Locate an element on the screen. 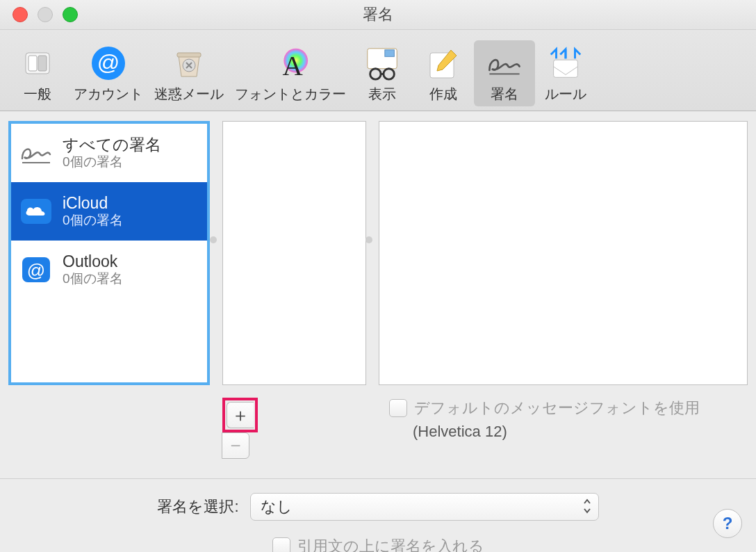 The width and height of the screenshot is (756, 552). account-all-signatures: すべての署名 0個の署名 is located at coordinates (109, 153).